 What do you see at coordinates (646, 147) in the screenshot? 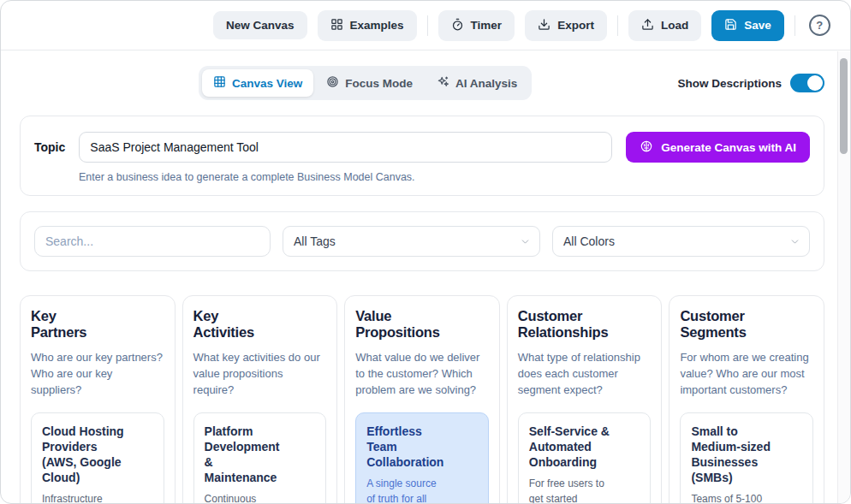
I see `brain-icon` at bounding box center [646, 147].